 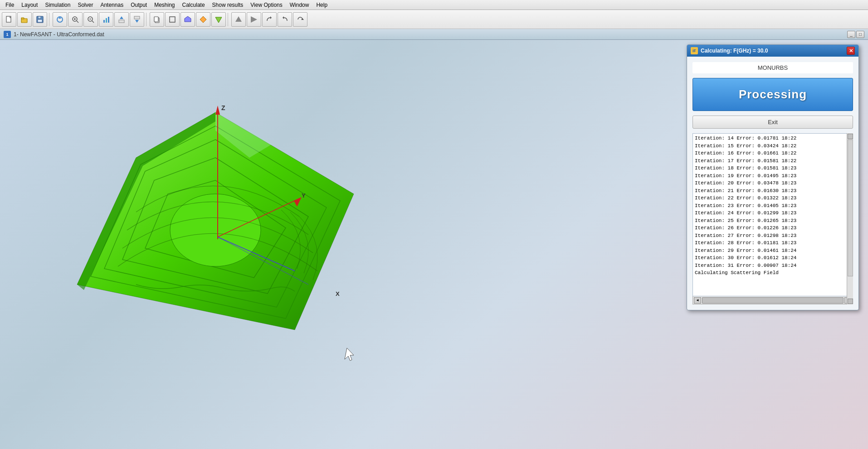 What do you see at coordinates (773, 176) in the screenshot?
I see `log-line: Iteration: 19 Error: 0.01495 18:23` at bounding box center [773, 176].